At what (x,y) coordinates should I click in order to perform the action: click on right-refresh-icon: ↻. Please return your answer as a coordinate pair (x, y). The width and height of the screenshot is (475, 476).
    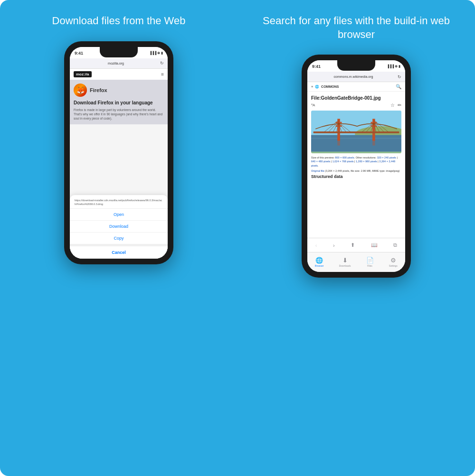
    Looking at the image, I should click on (399, 77).